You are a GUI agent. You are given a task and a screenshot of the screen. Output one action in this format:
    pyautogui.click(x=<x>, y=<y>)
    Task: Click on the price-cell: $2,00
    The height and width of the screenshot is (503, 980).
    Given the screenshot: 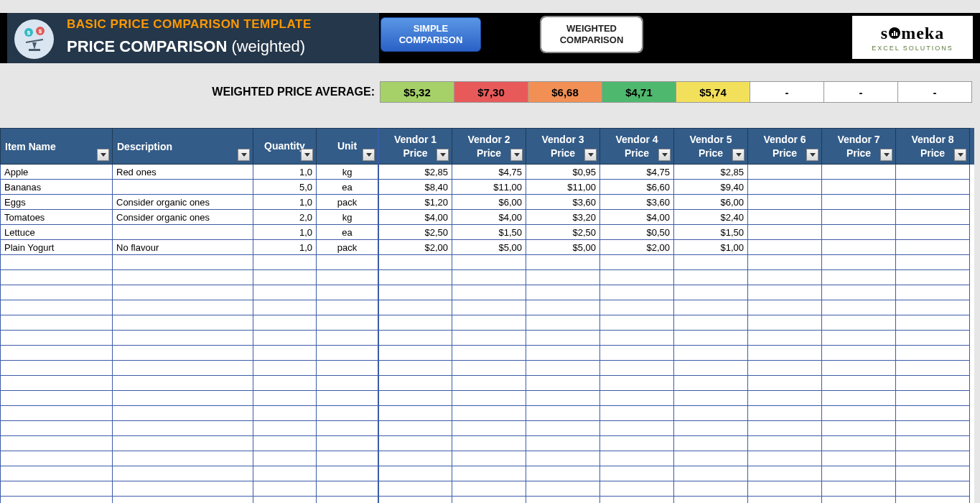 What is the action you would take?
    pyautogui.click(x=415, y=247)
    